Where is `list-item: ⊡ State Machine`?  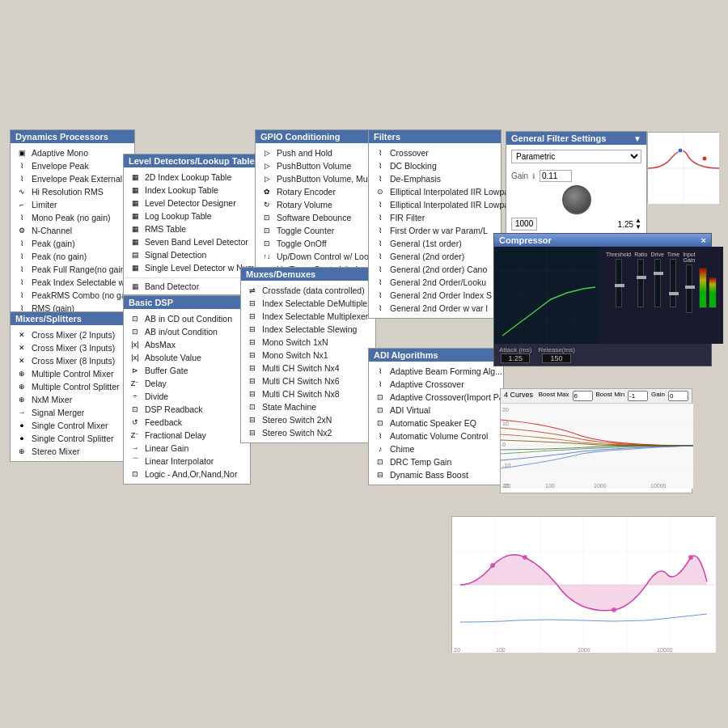
list-item: ⊡ State Machine is located at coordinates (308, 407).